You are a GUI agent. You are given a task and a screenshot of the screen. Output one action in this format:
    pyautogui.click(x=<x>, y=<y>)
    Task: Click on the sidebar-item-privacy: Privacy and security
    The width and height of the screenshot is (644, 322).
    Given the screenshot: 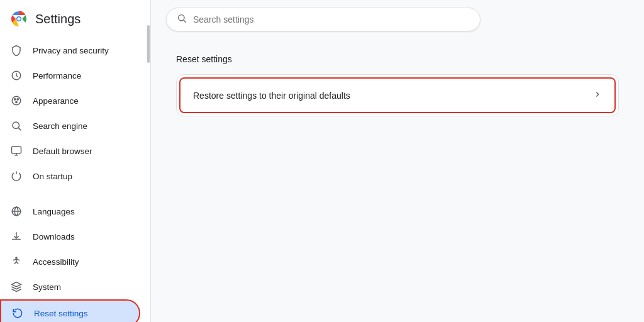 What is the action you would take?
    pyautogui.click(x=70, y=50)
    